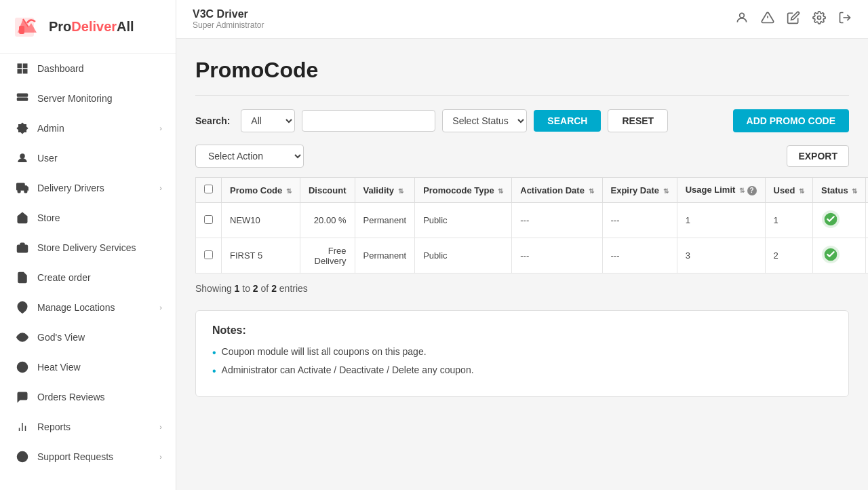 The image size is (868, 490). I want to click on sidebar-item-store: Store, so click(88, 218).